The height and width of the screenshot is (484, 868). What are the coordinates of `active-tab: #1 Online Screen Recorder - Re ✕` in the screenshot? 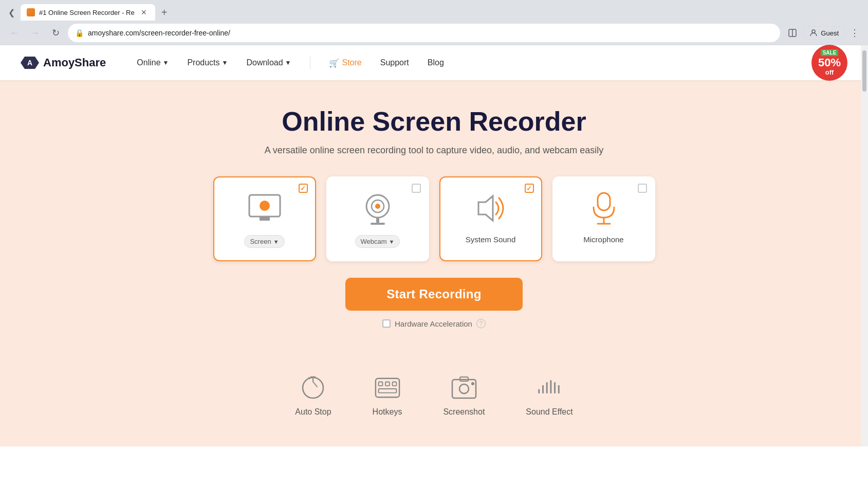 It's located at (88, 12).